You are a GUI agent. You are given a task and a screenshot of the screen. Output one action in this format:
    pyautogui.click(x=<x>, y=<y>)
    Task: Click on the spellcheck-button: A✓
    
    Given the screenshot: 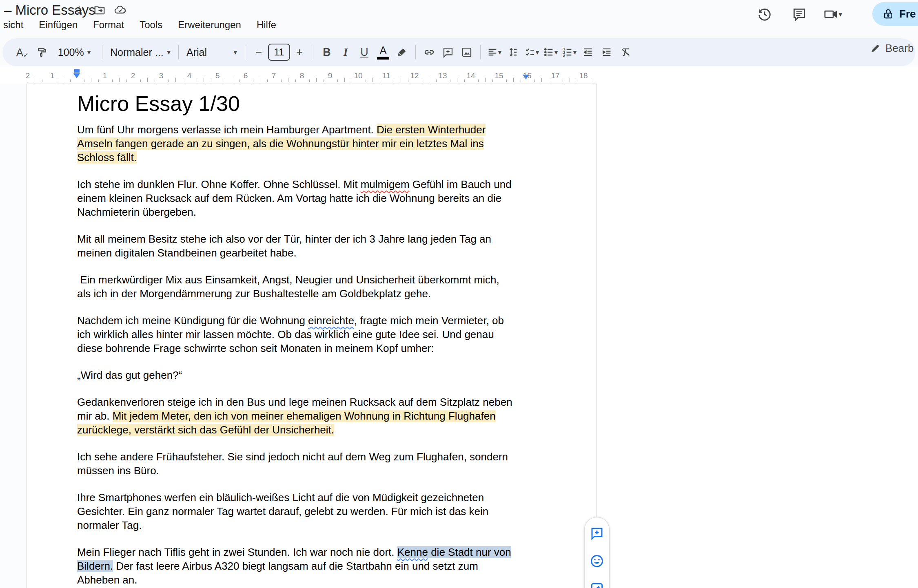 What is the action you would take?
    pyautogui.click(x=22, y=52)
    